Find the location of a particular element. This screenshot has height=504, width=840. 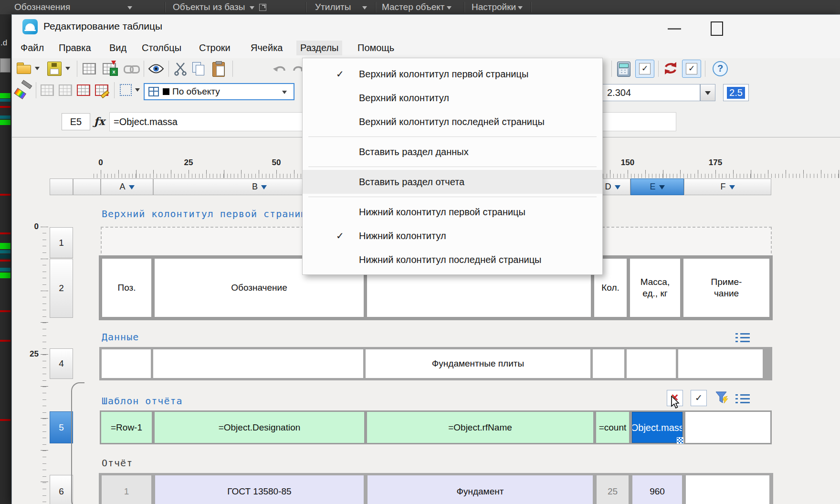

corner-box is located at coordinates (61, 187).